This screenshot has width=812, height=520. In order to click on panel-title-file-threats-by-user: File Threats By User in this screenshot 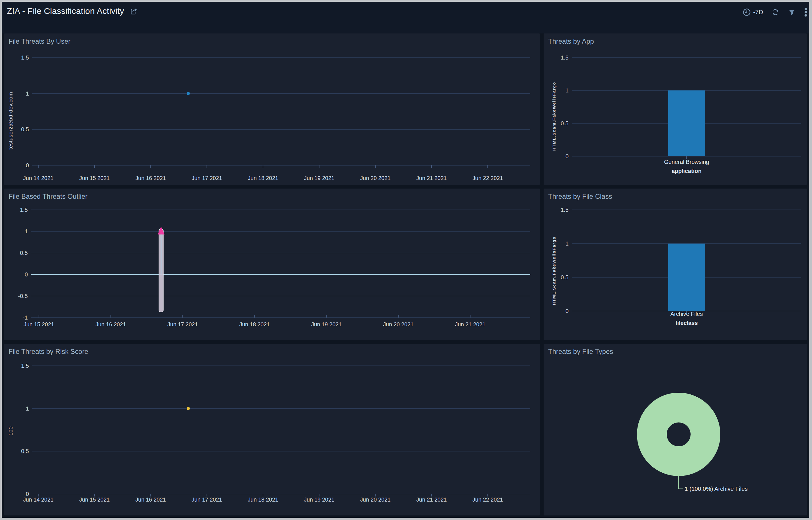, I will do `click(39, 41)`.